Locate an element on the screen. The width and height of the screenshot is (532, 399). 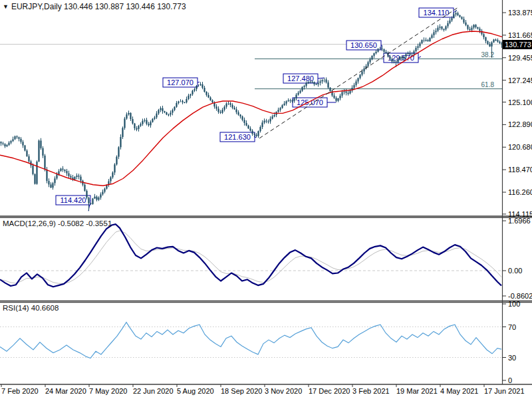
date-tick-label: 24 Mar 2020 is located at coordinates (66, 391).